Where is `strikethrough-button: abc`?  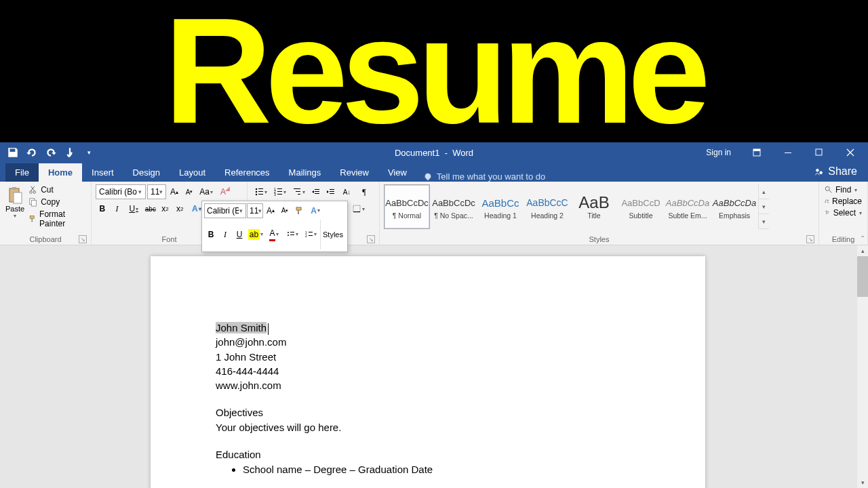
strikethrough-button: abc is located at coordinates (151, 209).